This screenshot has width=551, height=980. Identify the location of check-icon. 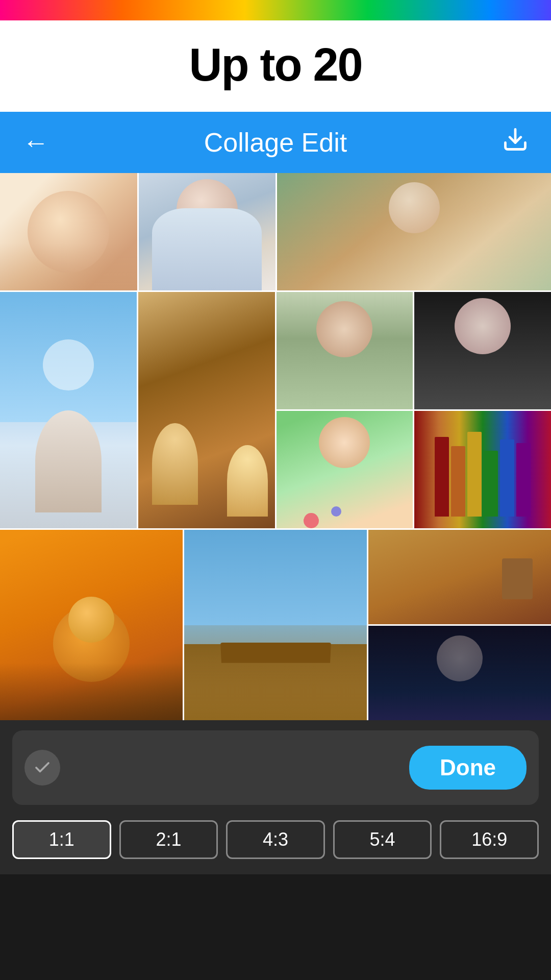
(42, 768).